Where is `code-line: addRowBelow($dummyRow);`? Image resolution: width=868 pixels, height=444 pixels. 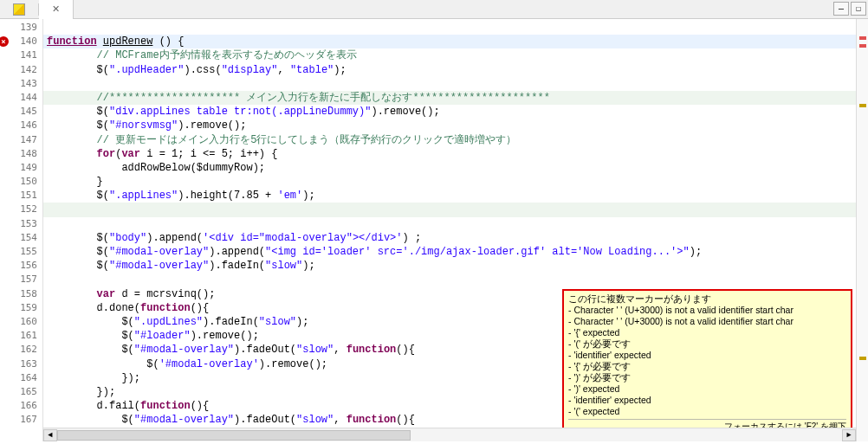
code-line: addRowBelow($dummyRow); is located at coordinates (450, 168).